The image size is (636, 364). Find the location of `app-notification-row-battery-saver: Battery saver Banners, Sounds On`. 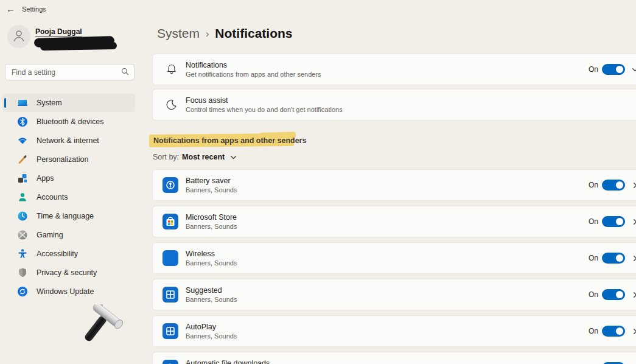

app-notification-row-battery-saver: Battery saver Banners, Sounds On is located at coordinates (394, 185).